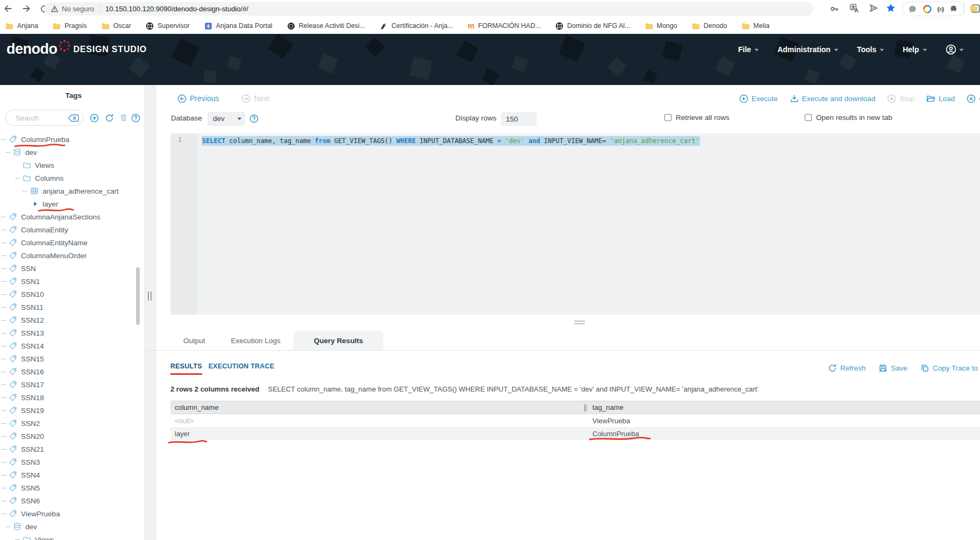 This screenshot has width=980, height=540. Describe the element at coordinates (68, 243) in the screenshot. I see `tree-item-columnaentityname: ColumnaEntityName` at that location.